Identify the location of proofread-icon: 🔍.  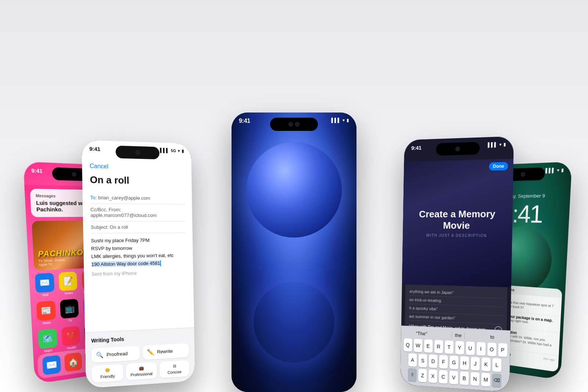
(100, 355).